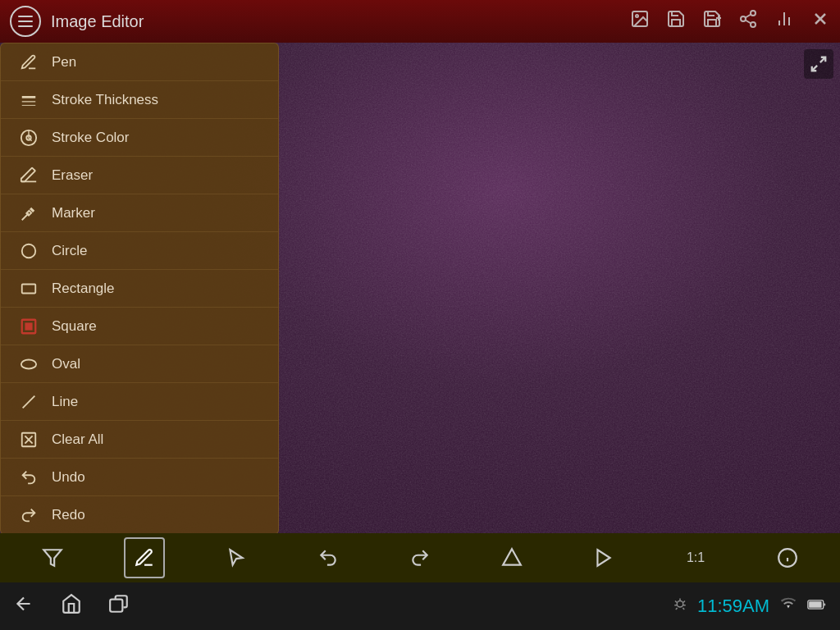  What do you see at coordinates (139, 289) in the screenshot?
I see `menu-item-rectangle: Rectangle` at bounding box center [139, 289].